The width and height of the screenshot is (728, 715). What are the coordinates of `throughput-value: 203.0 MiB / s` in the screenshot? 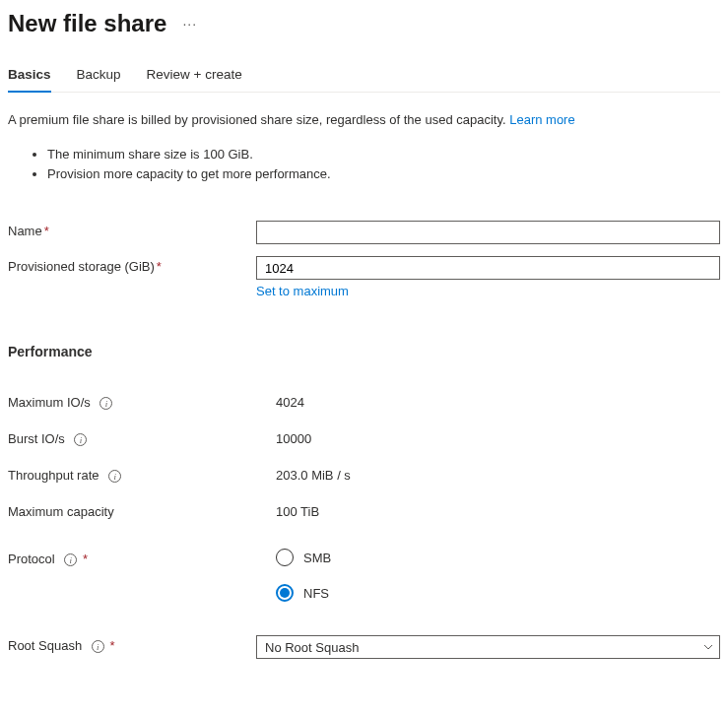 It's located at (313, 475).